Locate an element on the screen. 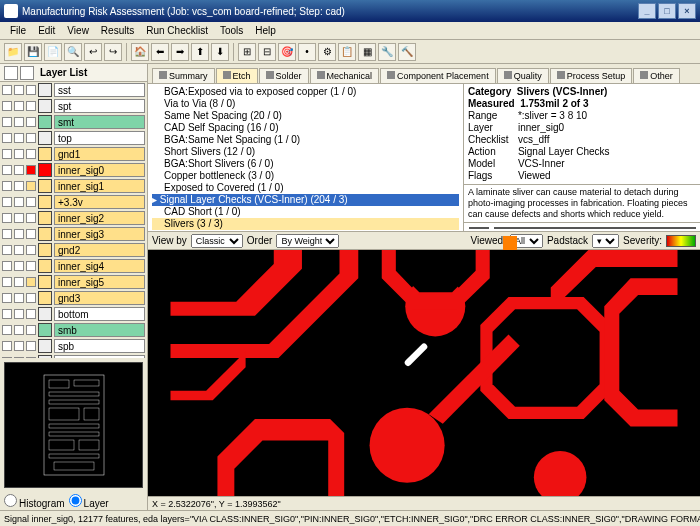 The image size is (700, 526). tree-node: Stubs (2 / 0) is located at coordinates (306, 230).